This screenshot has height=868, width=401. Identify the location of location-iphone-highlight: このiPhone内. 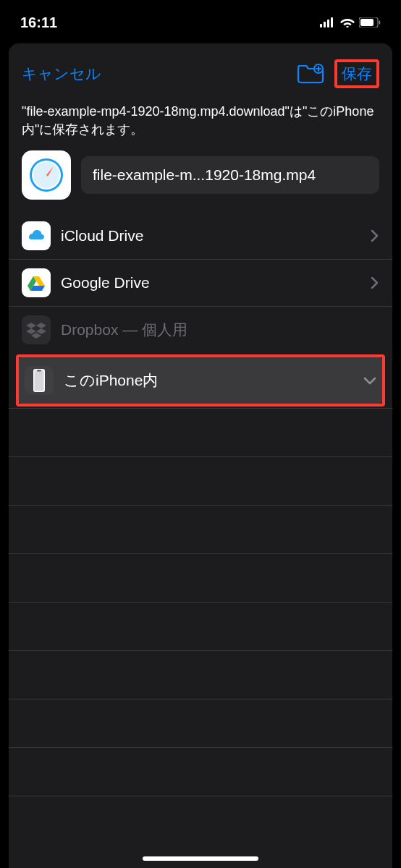
(200, 380).